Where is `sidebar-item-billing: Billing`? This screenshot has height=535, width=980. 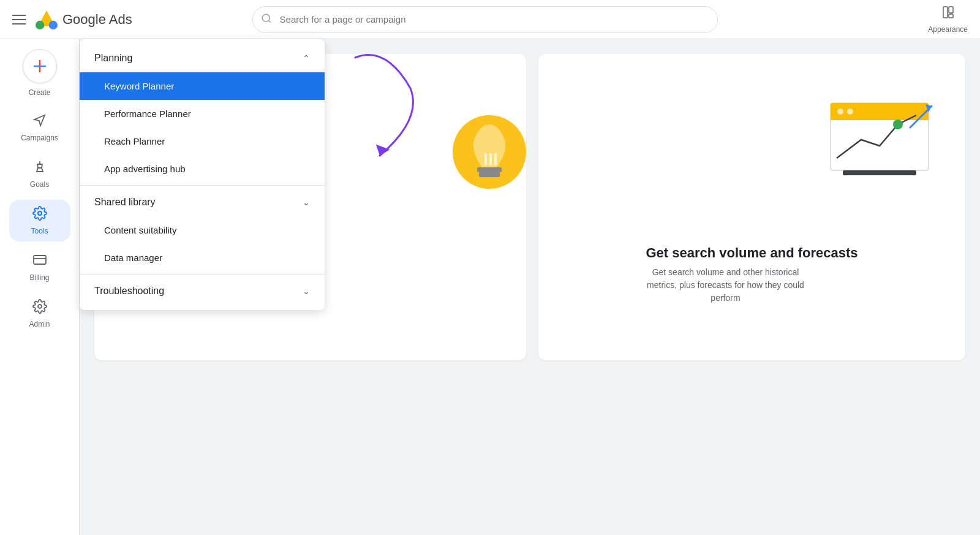 sidebar-item-billing: Billing is located at coordinates (40, 267).